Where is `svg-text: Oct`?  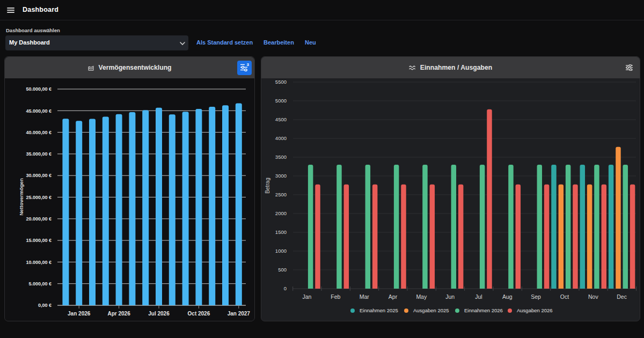 svg-text: Oct is located at coordinates (565, 297).